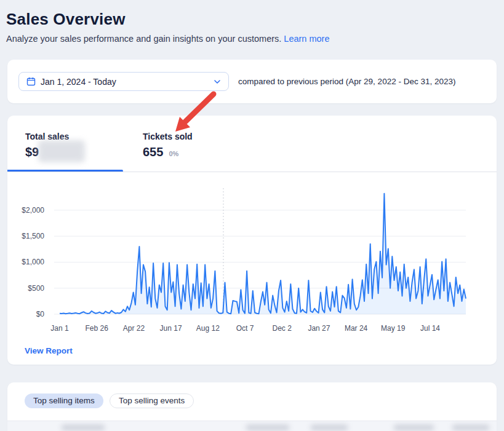 The width and height of the screenshot is (504, 431). Describe the element at coordinates (245, 328) in the screenshot. I see `x-axis-label: Oct 7` at that location.